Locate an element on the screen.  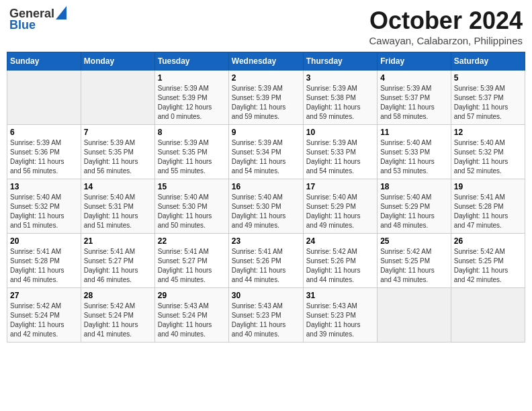
title-section: October 2024 Cawayan, Calabarzon, Philip… is located at coordinates (446, 27).